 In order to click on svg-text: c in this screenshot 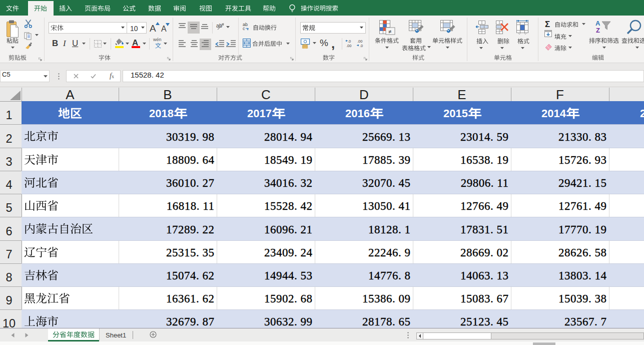, I will do `click(244, 28)`.